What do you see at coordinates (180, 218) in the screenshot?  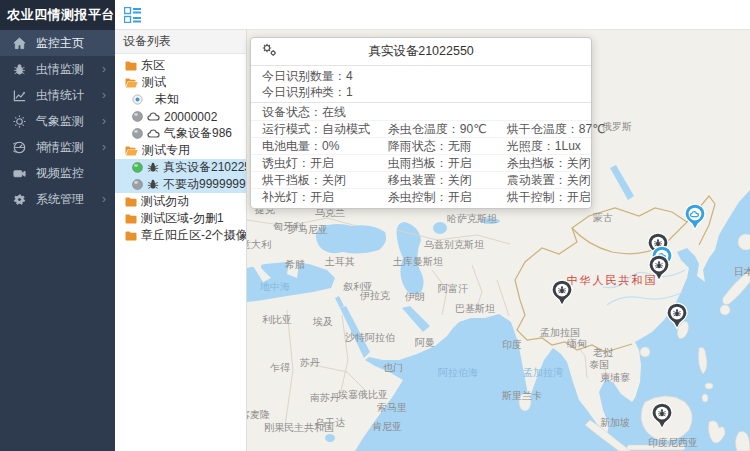 I see `device-tree-item: 测试区域-勿删1` at bounding box center [180, 218].